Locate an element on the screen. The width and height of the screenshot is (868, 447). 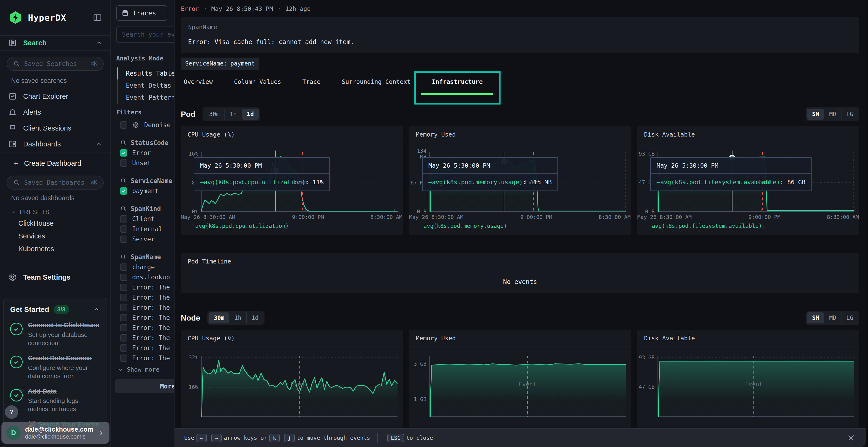
y-axis-label: 93 GB is located at coordinates (646, 357).